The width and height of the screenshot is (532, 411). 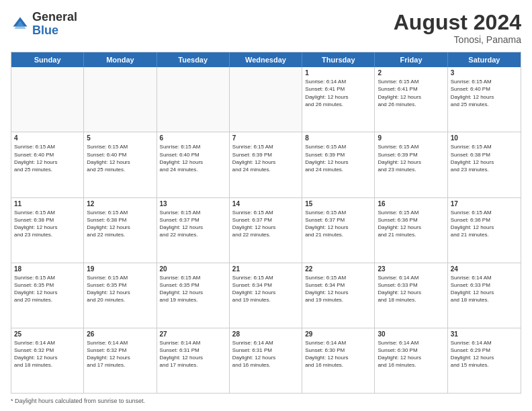 I want to click on day-number: 4, so click(x=47, y=138).